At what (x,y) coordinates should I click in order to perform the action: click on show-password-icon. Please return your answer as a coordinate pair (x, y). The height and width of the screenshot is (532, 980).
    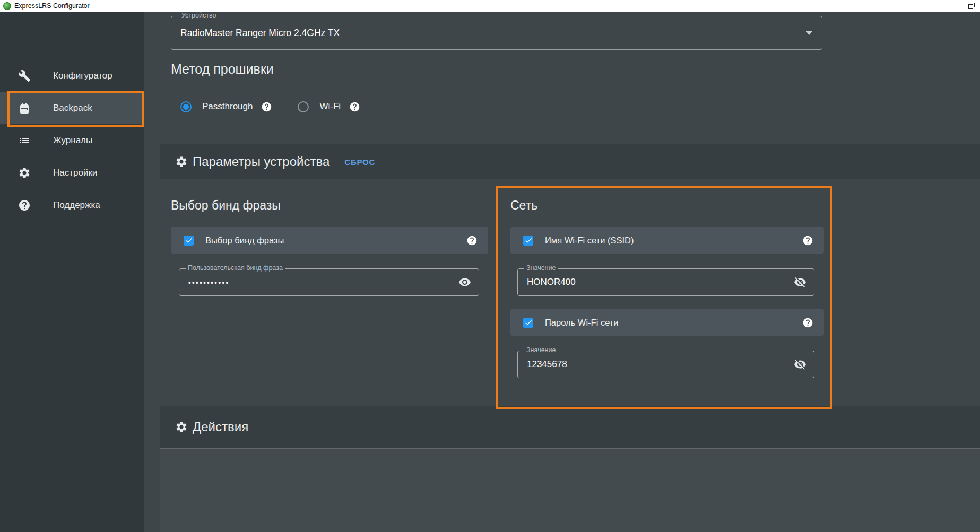
    Looking at the image, I should click on (465, 282).